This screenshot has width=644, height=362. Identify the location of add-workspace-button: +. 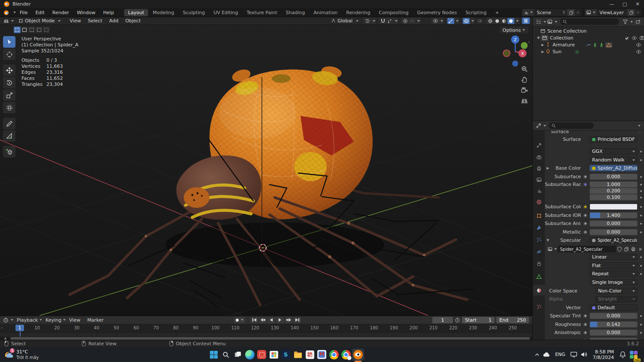
(497, 13).